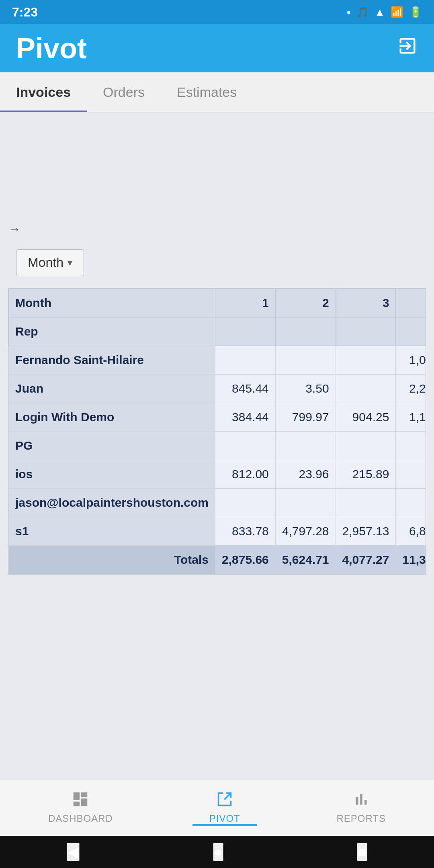 The width and height of the screenshot is (434, 868). What do you see at coordinates (246, 417) in the screenshot?
I see `row-val-demo-1: 384.44` at bounding box center [246, 417].